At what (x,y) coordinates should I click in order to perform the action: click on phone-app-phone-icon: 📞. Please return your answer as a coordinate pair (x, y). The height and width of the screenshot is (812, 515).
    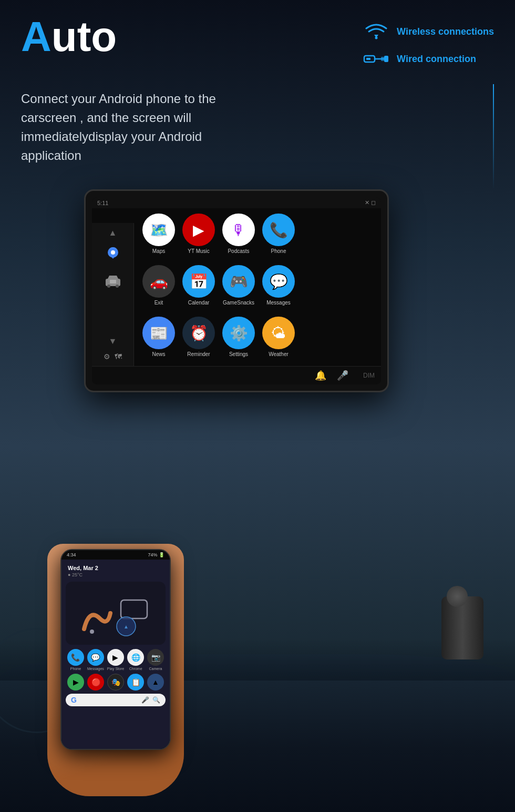
    Looking at the image, I should click on (76, 657).